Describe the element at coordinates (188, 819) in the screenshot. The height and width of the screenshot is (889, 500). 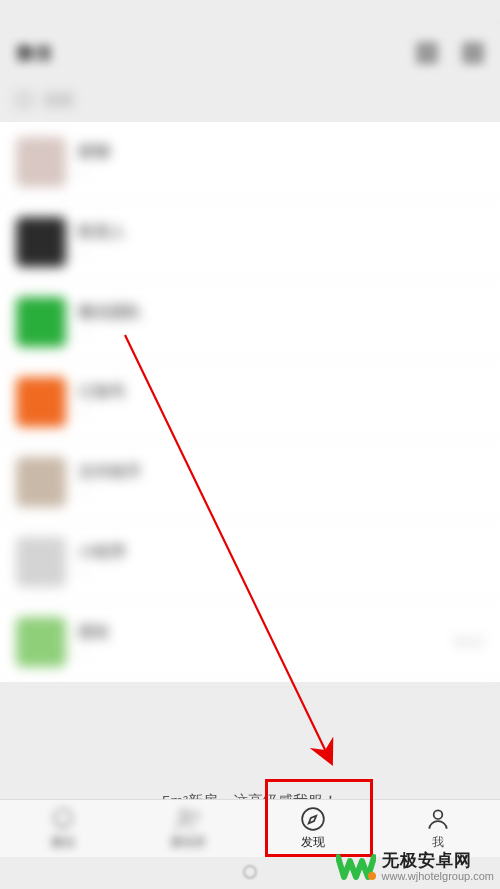
I see `contacts-icon` at that location.